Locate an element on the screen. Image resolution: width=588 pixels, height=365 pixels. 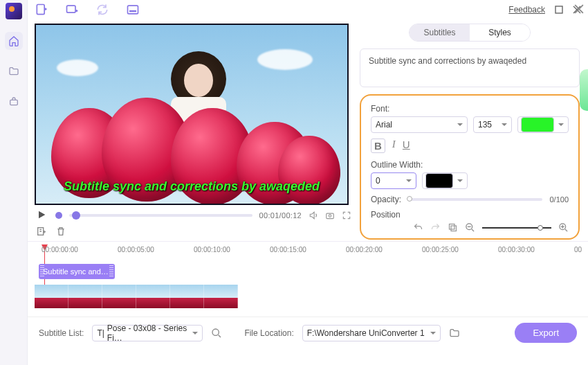
font-size-select: 135 is located at coordinates (493, 125).